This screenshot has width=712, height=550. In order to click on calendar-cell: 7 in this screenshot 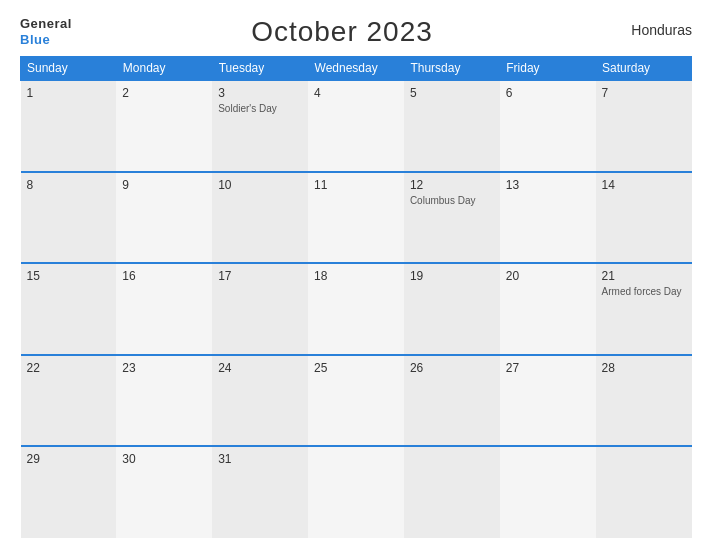, I will do `click(644, 126)`.